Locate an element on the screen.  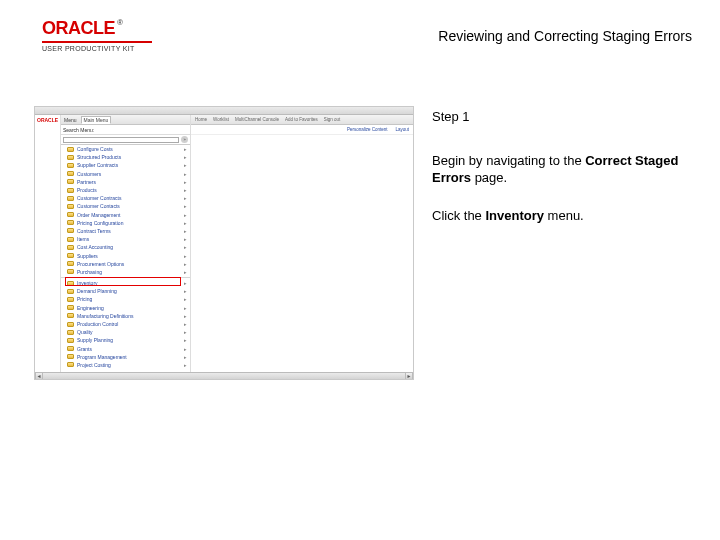
menu-tab: Menu is located at coordinates (70, 120).